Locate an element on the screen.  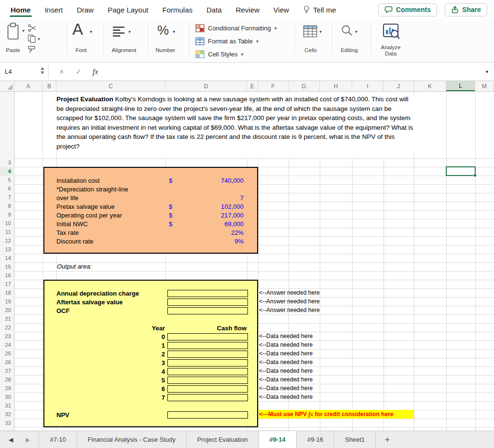
sheet-tab-sheet1: Sheet1 is located at coordinates (355, 440).